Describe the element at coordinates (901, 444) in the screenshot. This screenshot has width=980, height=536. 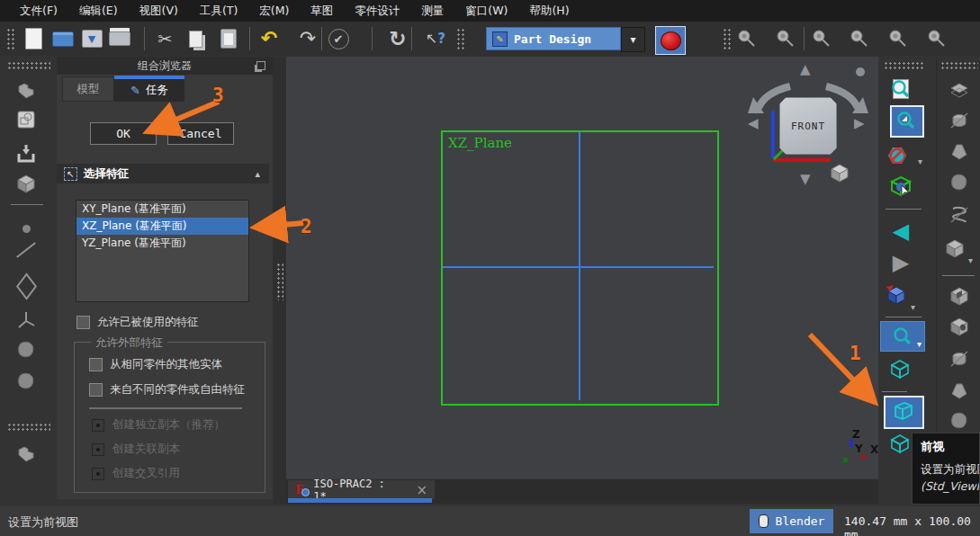
I see `top-view-button` at that location.